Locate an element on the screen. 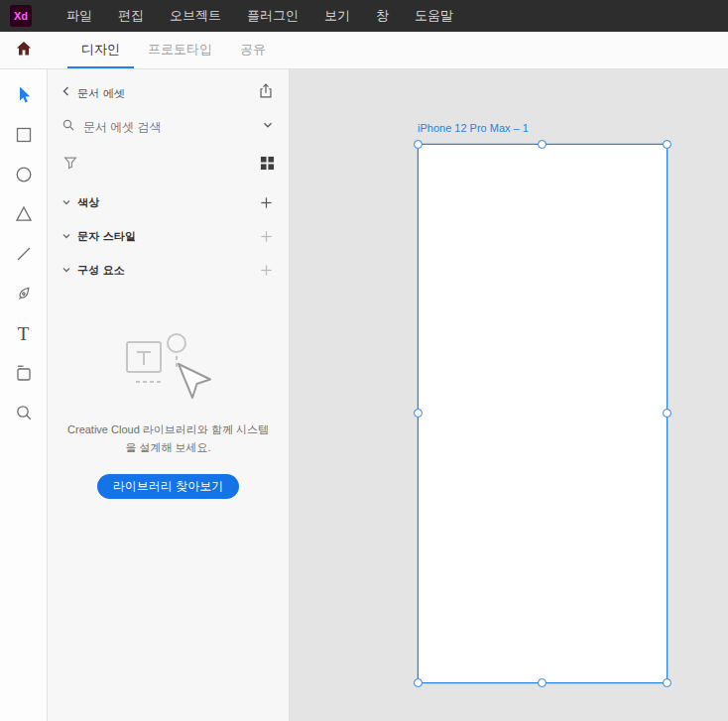 The height and width of the screenshot is (721, 728). select-tool-icon is located at coordinates (24, 95).